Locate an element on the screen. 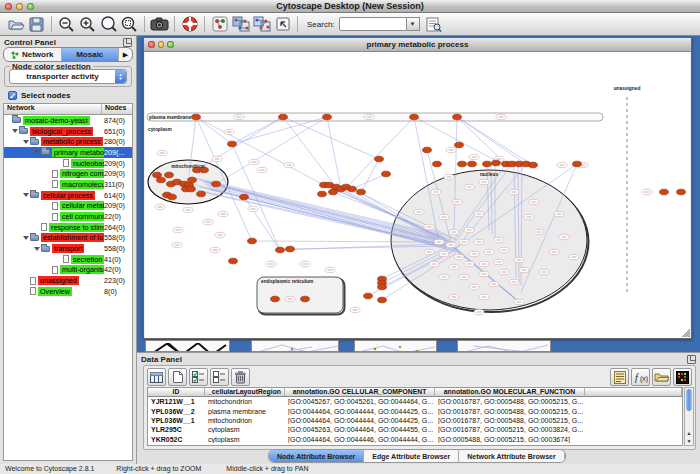  layout-b-button is located at coordinates (262, 24).